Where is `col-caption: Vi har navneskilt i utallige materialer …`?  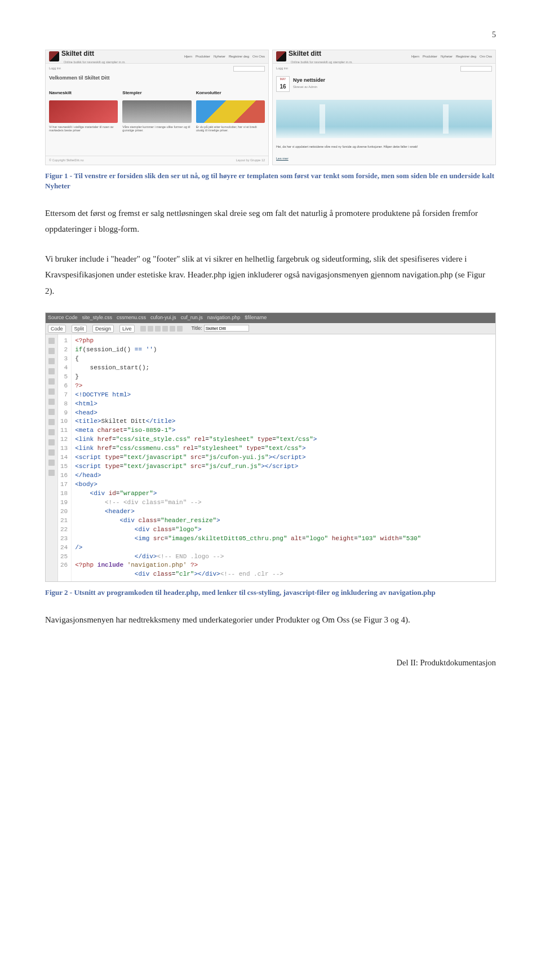 col-caption: Vi har navneskilt i utallige materialer … is located at coordinates (83, 129).